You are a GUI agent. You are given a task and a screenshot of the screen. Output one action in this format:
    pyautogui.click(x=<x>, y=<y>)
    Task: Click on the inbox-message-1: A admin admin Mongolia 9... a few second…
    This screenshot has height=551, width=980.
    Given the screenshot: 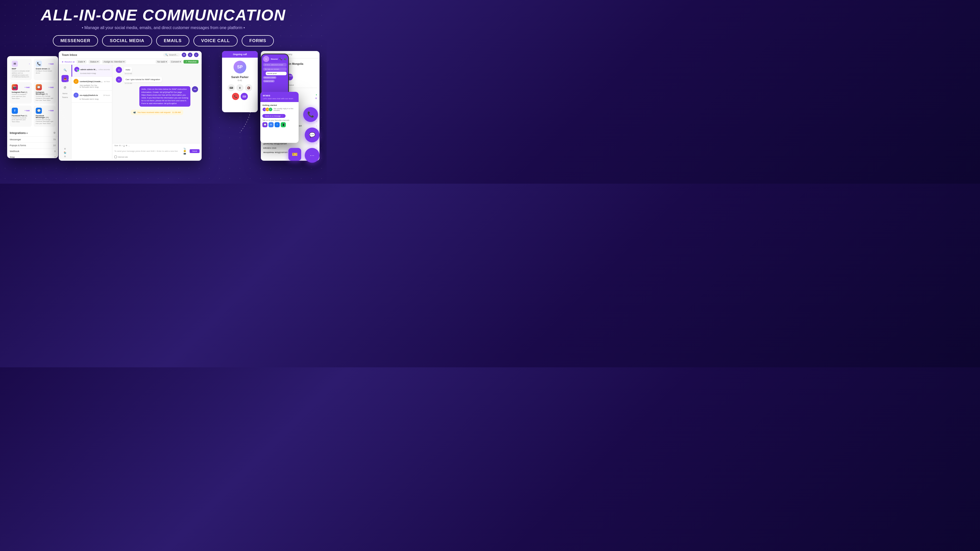 What is the action you would take?
    pyautogui.click(x=92, y=71)
    